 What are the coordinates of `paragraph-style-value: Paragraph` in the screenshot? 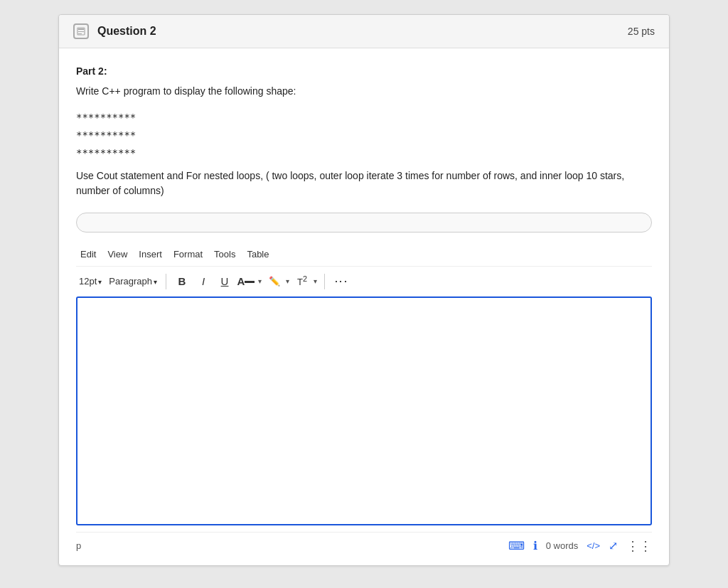 It's located at (131, 282).